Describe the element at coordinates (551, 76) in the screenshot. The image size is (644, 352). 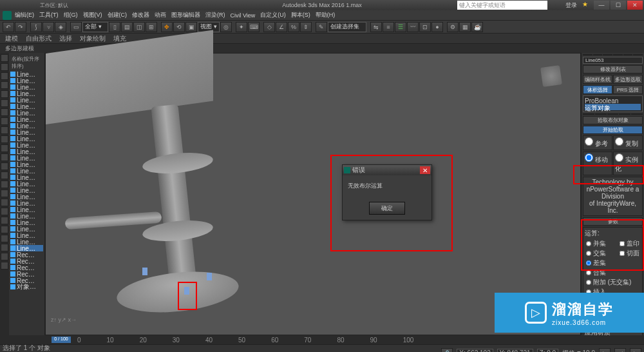
I see `viewcube` at that location.